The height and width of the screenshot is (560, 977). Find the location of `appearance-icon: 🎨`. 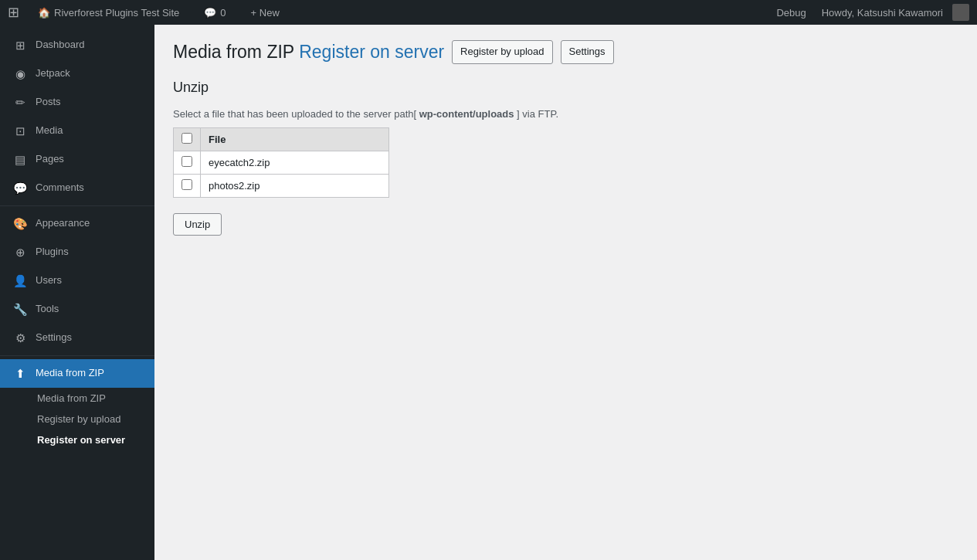

appearance-icon: 🎨 is located at coordinates (20, 224).